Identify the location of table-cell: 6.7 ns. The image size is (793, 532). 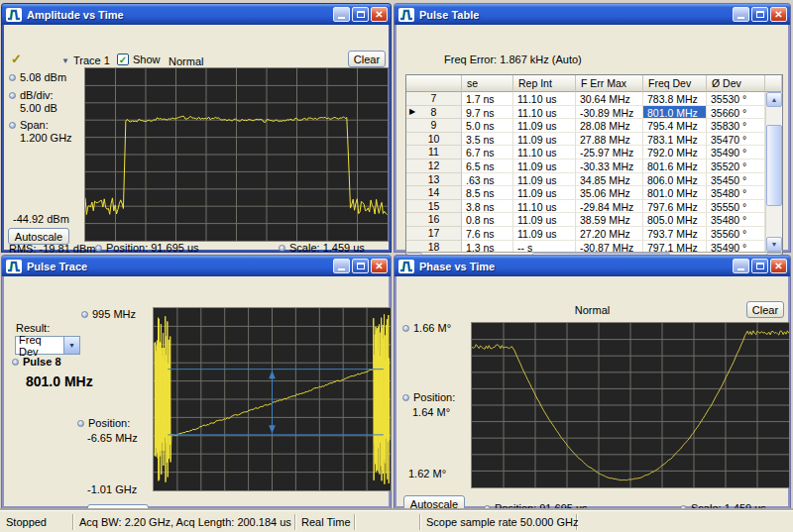
(488, 153).